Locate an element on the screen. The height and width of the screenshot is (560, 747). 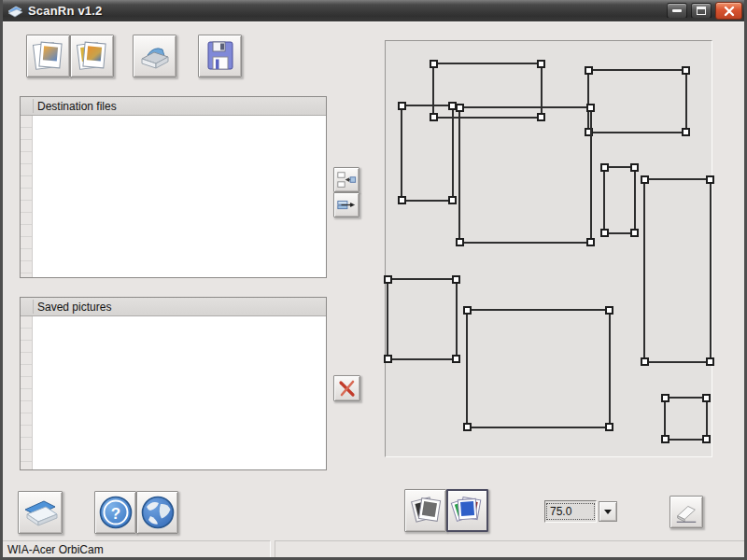
delete-saved-picture-button is located at coordinates (347, 388).